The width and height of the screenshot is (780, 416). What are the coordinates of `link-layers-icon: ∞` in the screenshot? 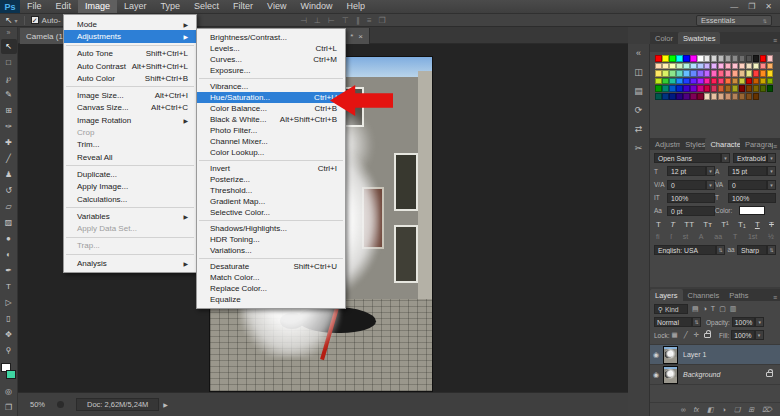 It's located at (684, 410).